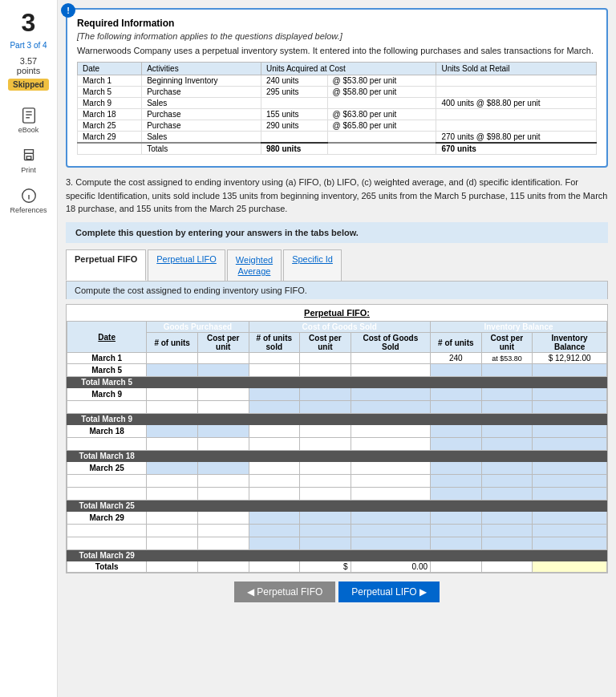 Image resolution: width=616 pixels, height=697 pixels. What do you see at coordinates (337, 92) in the screenshot?
I see `info-row-march5: March 5 Purchase 295 units @ $58.80 per …` at bounding box center [337, 92].